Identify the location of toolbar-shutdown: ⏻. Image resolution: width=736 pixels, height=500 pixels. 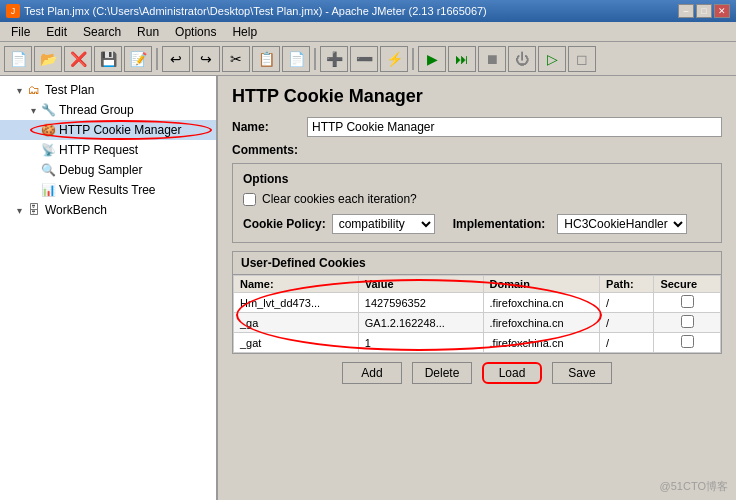
(522, 59).